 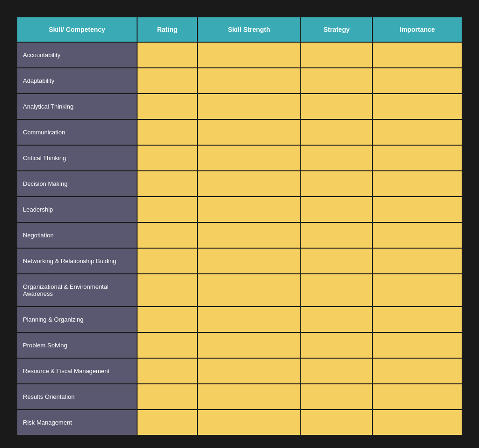 What do you see at coordinates (240, 319) in the screenshot?
I see `table-row: Planning & Organizing` at bounding box center [240, 319].